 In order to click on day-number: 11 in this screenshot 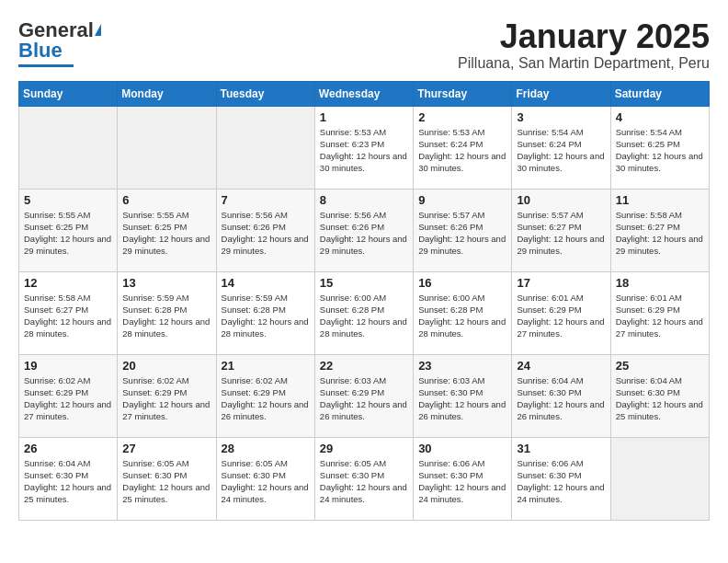, I will do `click(660, 201)`.